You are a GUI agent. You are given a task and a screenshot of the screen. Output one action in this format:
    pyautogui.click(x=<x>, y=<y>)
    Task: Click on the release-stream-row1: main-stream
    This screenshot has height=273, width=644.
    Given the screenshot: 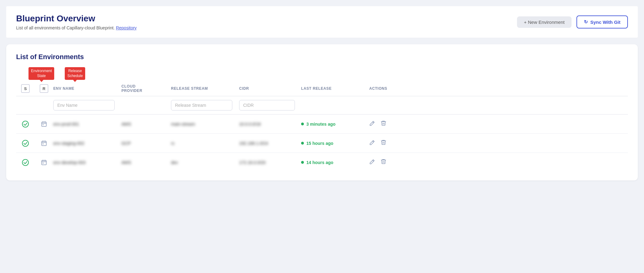 What is the action you would take?
    pyautogui.click(x=205, y=124)
    